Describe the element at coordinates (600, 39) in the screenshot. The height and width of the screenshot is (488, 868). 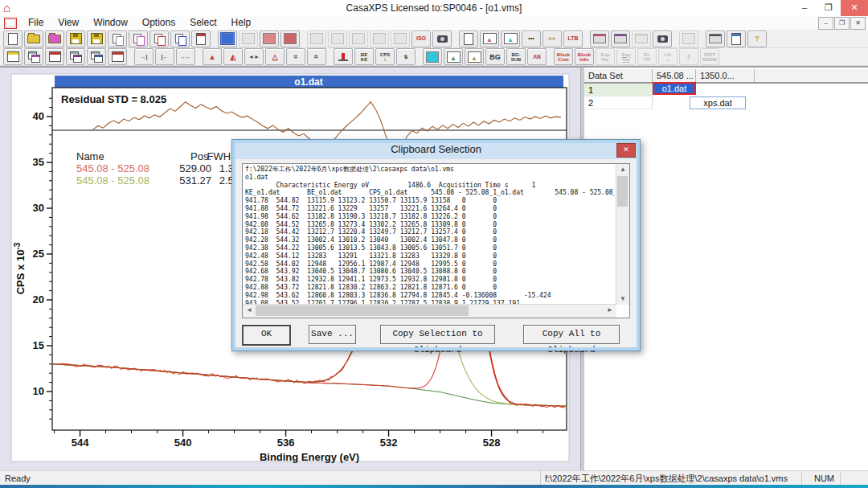
I see `printer-tile-button` at that location.